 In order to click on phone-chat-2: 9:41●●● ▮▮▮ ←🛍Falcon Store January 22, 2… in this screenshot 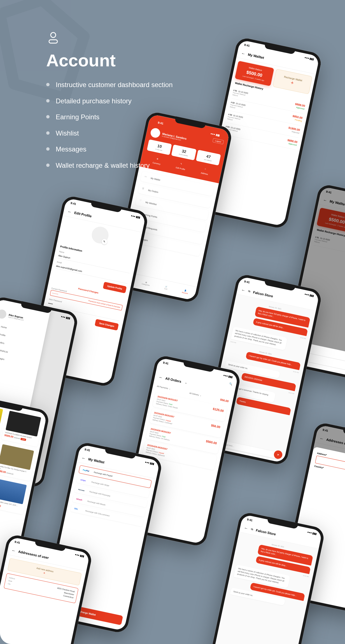, I will do `click(265, 577)`.